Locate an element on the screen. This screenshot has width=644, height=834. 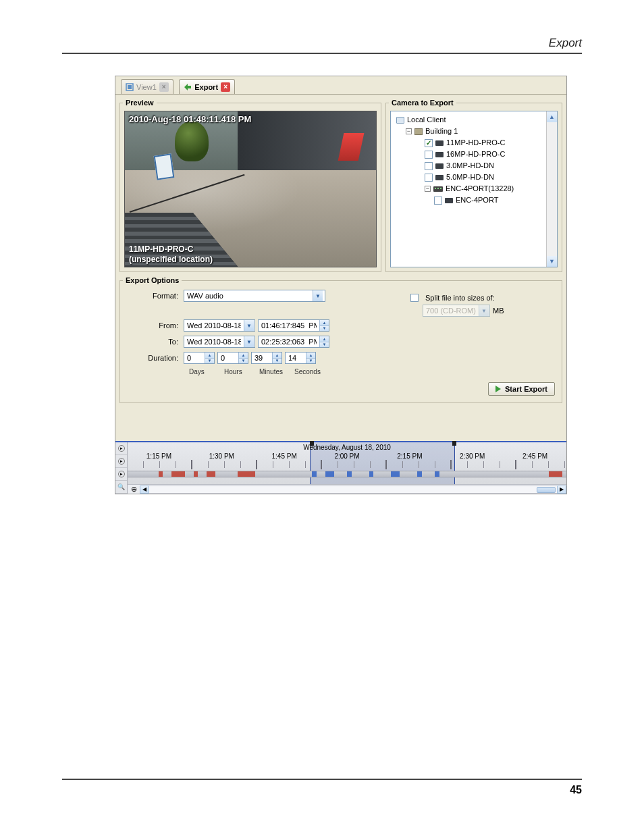
tree-cam-0: 11MP-HD-PRO-C is located at coordinates (475, 143).